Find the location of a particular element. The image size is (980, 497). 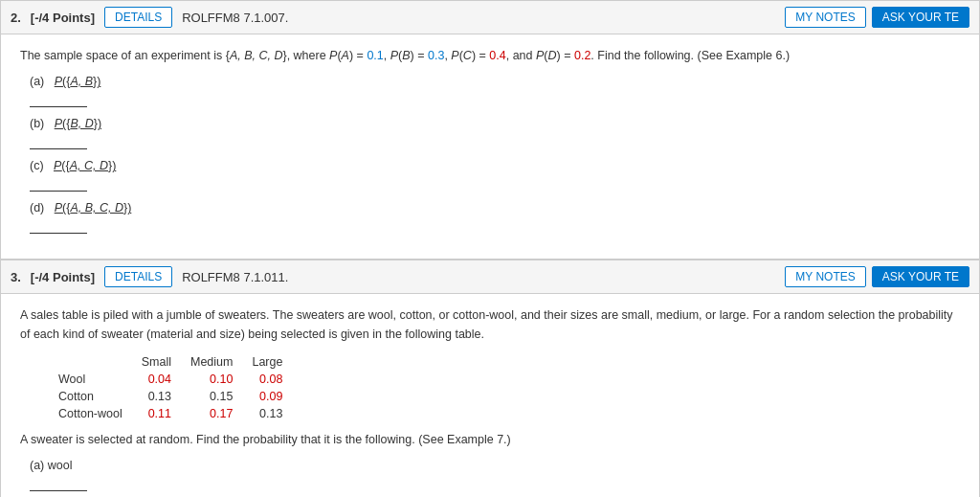

row-label-cotton-wool: Cotton-wool is located at coordinates (98, 414).